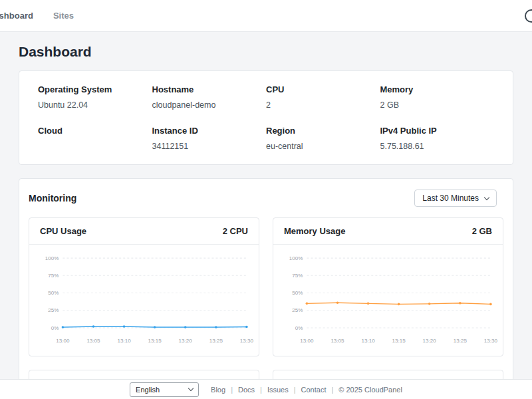  I want to click on info-label: Region, so click(323, 130).